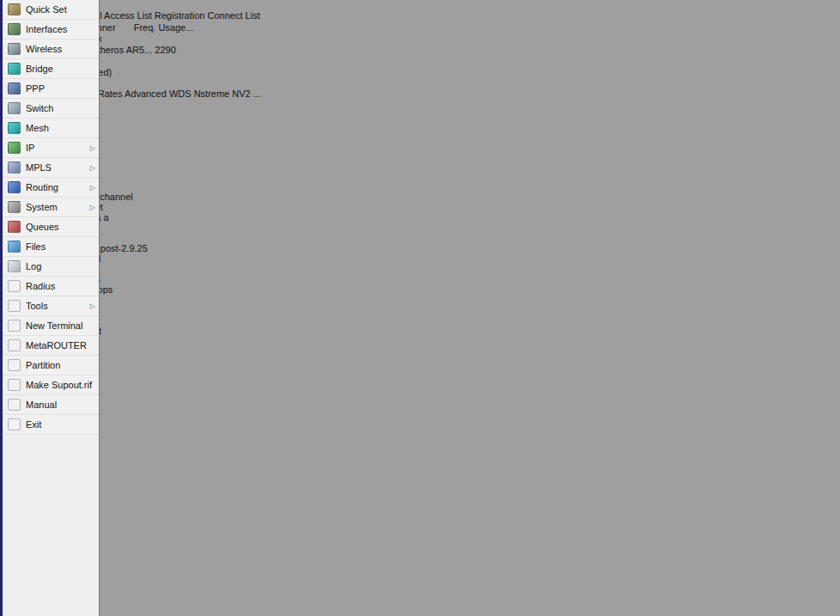  I want to click on wireless-tables-titlebar: Wireless Tables, so click(420, 5).